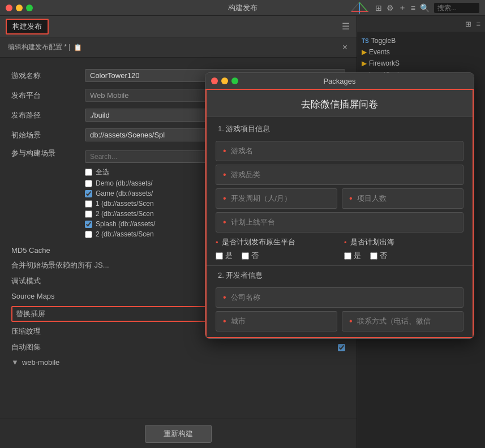  What do you see at coordinates (421, 41) in the screenshot?
I see `right-item-ts: TS ToggleB` at bounding box center [421, 41].